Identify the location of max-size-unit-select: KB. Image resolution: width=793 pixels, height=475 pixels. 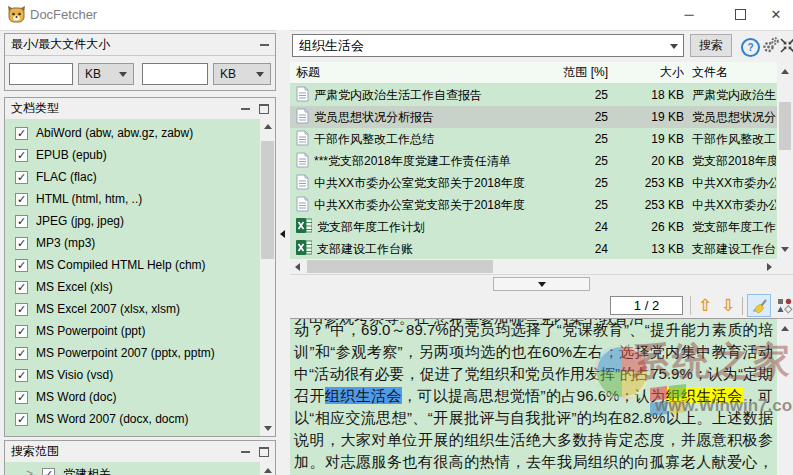
(242, 74).